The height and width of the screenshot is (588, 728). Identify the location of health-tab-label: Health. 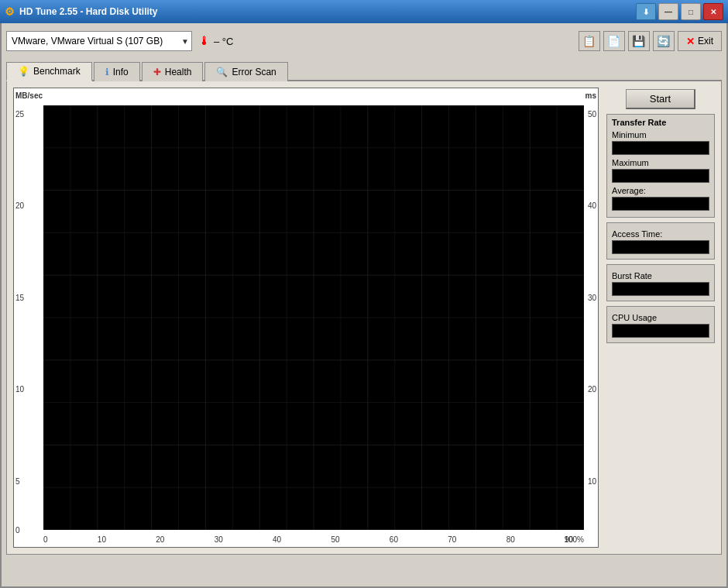
(178, 72).